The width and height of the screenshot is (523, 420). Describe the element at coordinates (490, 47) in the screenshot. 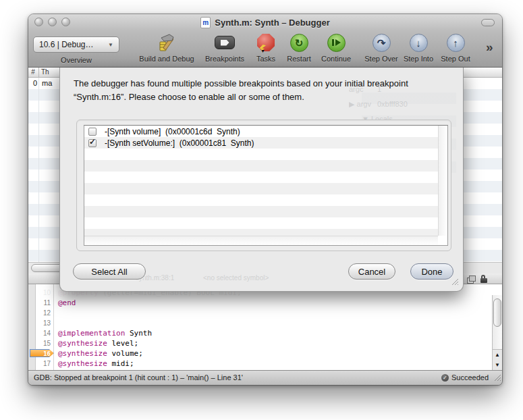

I see `toolbar-overflow-button: »` at that location.